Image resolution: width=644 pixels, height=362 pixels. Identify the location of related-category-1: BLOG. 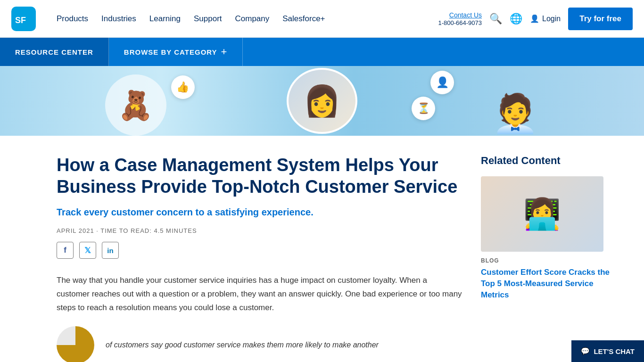
(547, 261).